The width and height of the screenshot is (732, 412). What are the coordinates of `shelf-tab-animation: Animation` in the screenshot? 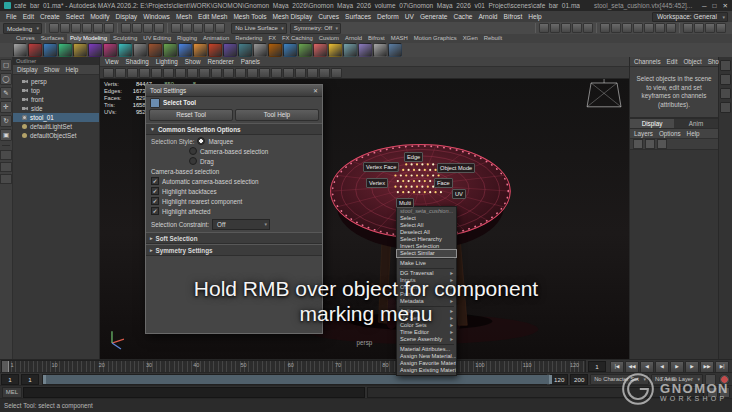 It's located at (216, 38).